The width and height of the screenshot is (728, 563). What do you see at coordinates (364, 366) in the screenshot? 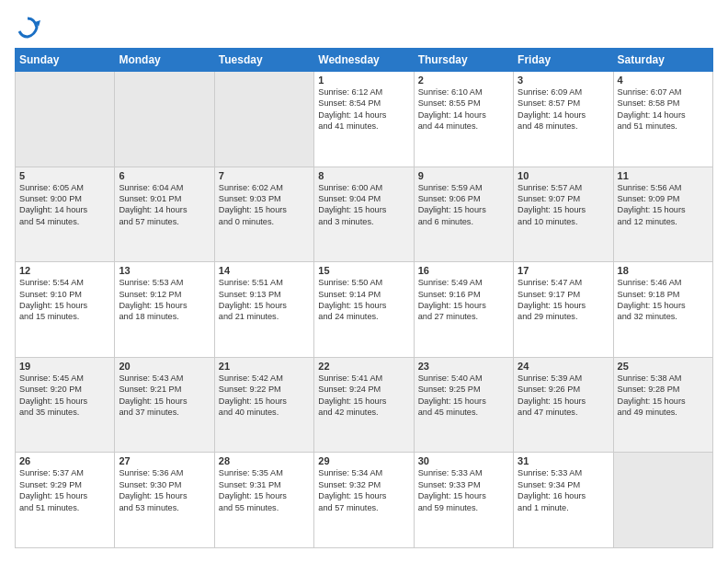
I see `day-number: 22` at bounding box center [364, 366].